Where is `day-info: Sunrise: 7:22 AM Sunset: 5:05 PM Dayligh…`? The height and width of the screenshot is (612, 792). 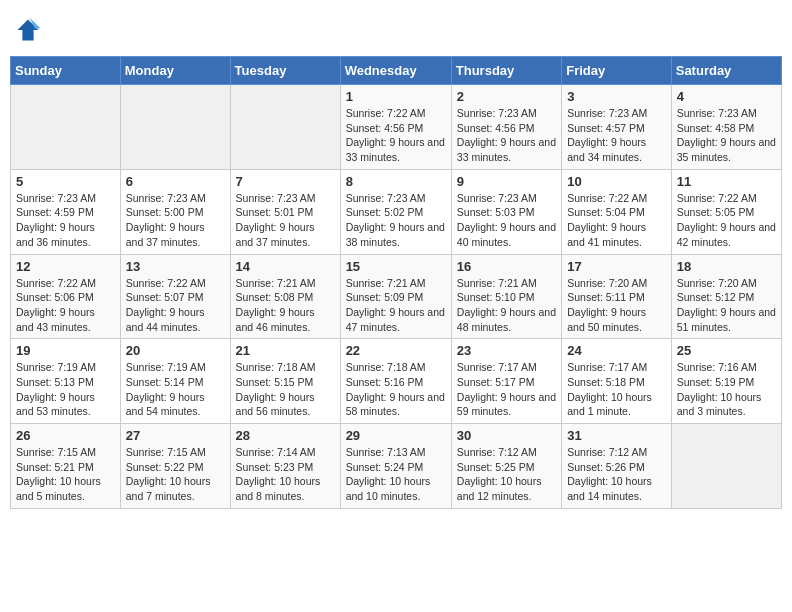 day-info: Sunrise: 7:22 AM Sunset: 5:05 PM Dayligh… is located at coordinates (726, 220).